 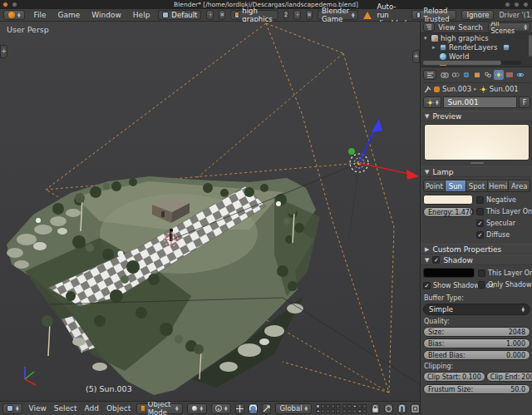 I want to click on tab-world, so click(x=466, y=75).